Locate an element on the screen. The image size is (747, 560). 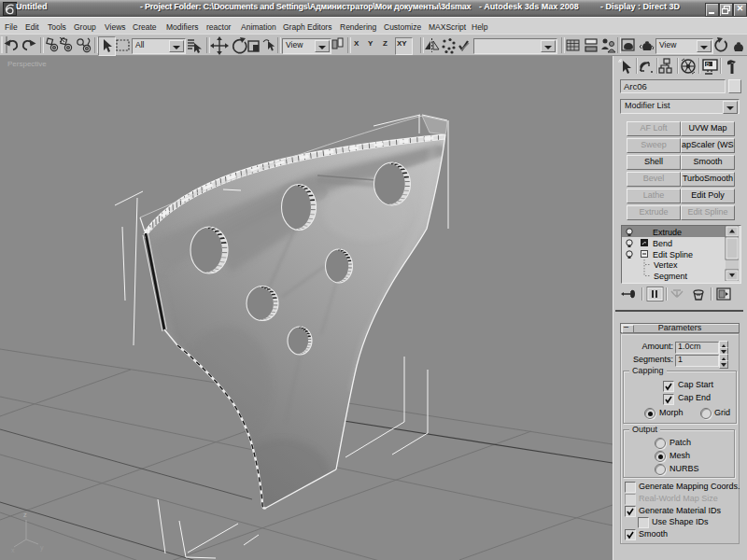
svg-text: x is located at coordinates (13, 551).